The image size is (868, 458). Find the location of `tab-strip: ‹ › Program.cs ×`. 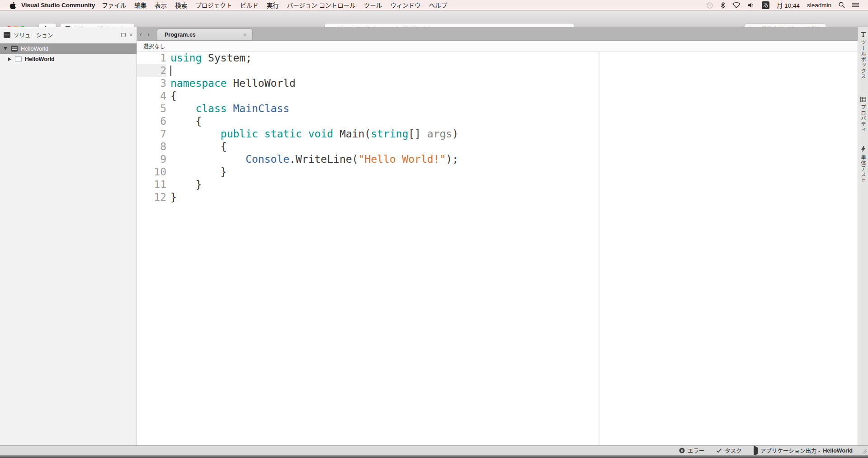

tab-strip: ‹ › Program.cs × is located at coordinates (497, 34).